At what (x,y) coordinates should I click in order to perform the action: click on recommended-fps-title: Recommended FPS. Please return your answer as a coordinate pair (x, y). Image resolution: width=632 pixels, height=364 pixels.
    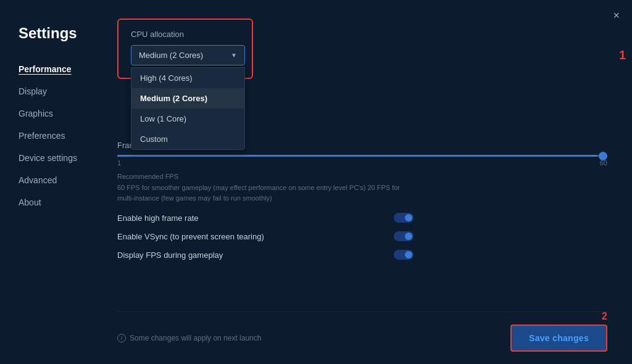
    Looking at the image, I should click on (362, 176).